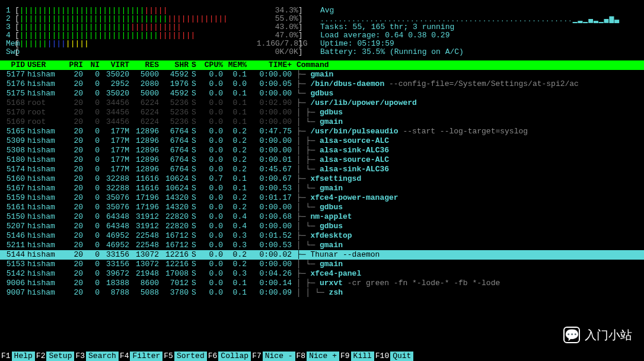 Image resolution: width=644 pixels, height=361 pixels. I want to click on process-row: 5165hisham200177M128966764S0.00.20:47.75…, so click(322, 132).